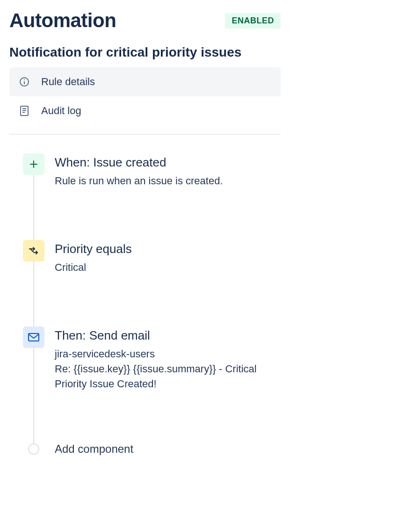 The height and width of the screenshot is (522, 420). I want to click on add-component-label: Add component, so click(94, 449).